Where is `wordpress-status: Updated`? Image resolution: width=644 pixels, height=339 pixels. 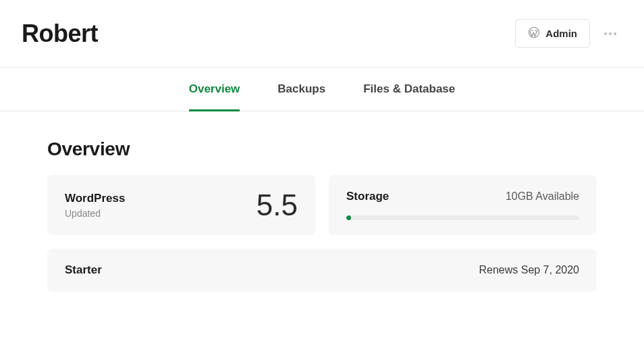 wordpress-status: Updated is located at coordinates (95, 213).